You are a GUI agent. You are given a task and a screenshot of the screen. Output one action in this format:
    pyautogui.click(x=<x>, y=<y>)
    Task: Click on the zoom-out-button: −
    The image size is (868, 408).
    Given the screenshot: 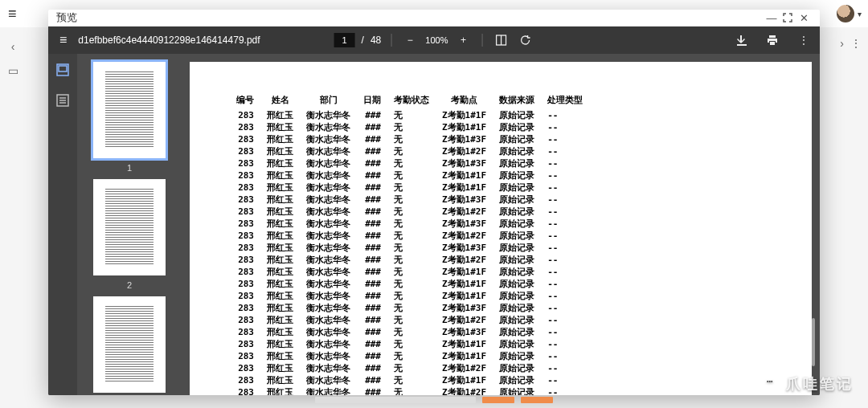 What is the action you would take?
    pyautogui.click(x=410, y=40)
    